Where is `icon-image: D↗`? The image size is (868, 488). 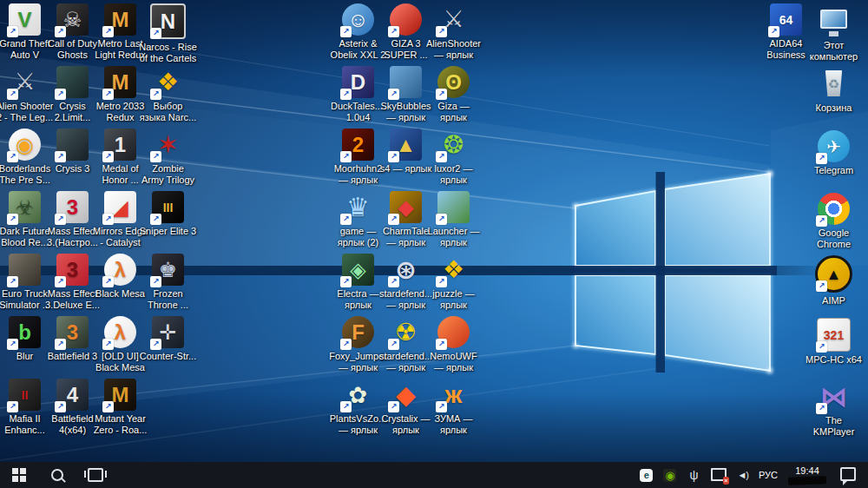
icon-image: D↗ is located at coordinates (358, 82).